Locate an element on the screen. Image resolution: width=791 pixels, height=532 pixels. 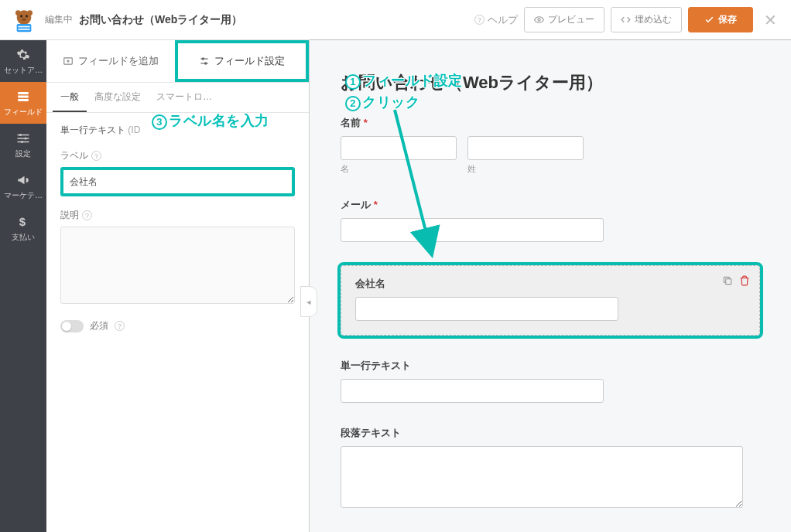
card-actions is located at coordinates (736, 281).